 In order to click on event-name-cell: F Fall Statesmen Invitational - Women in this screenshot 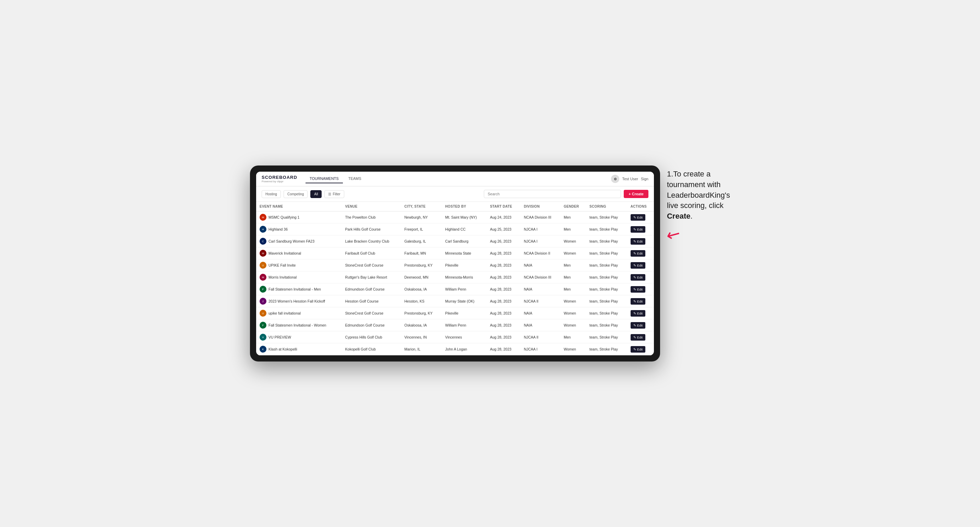, I will do `click(299, 325)`.